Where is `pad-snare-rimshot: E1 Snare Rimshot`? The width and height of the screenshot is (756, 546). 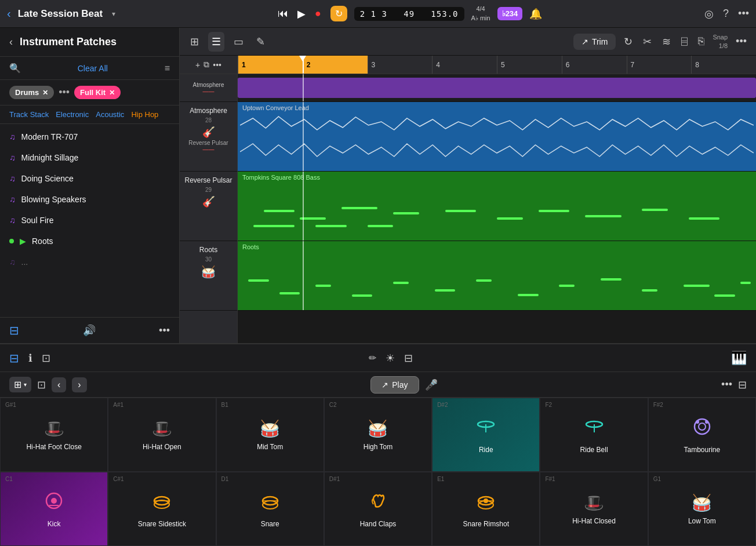
pad-snare-rimshot: E1 Snare Rimshot is located at coordinates (486, 509).